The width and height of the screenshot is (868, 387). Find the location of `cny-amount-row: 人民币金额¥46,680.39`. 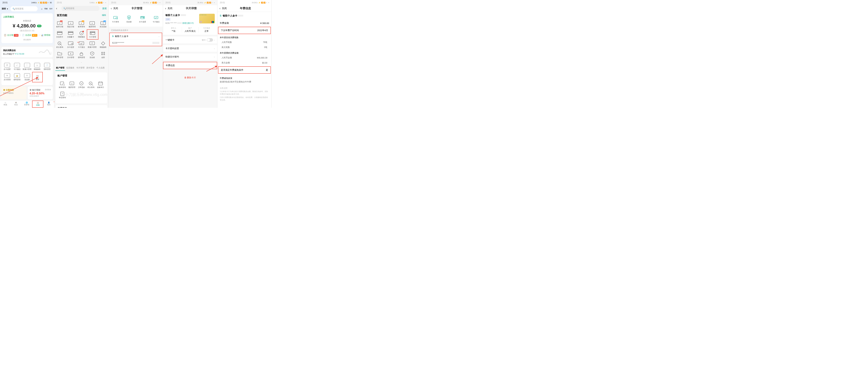

cny-amount-row: 人民币金额¥46,680.39 is located at coordinates (245, 58).